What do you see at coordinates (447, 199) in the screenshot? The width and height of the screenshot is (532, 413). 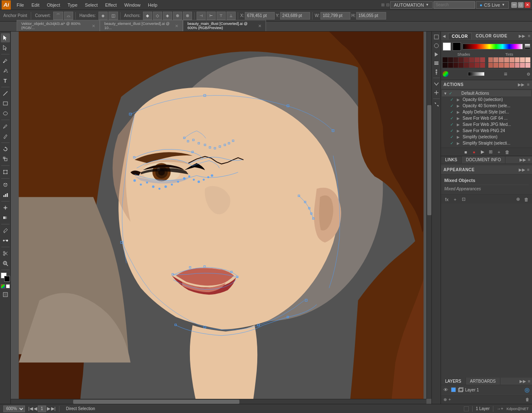 I see `appearance-add-fx-btn: fx` at bounding box center [447, 199].